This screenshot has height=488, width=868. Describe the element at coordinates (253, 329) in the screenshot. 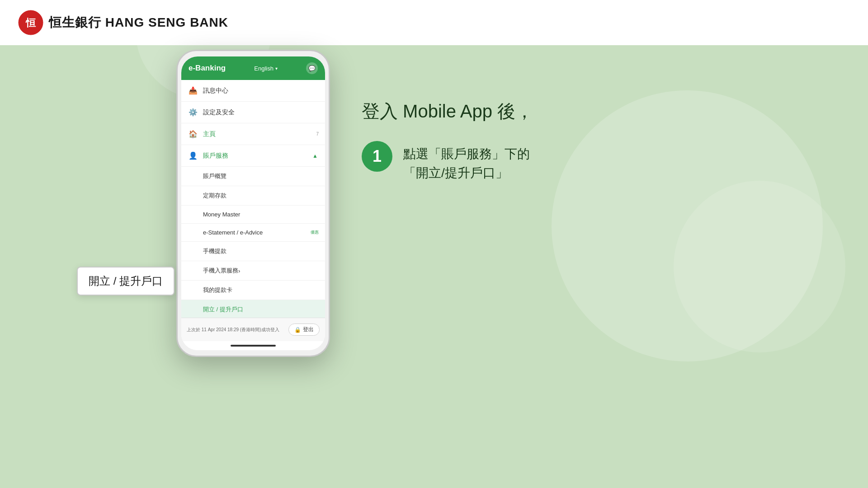

I see `app-bottom-bar: 上次於 11 Apr 2024 18:29 (香港時間)成功登入 🔒 登出` at that location.